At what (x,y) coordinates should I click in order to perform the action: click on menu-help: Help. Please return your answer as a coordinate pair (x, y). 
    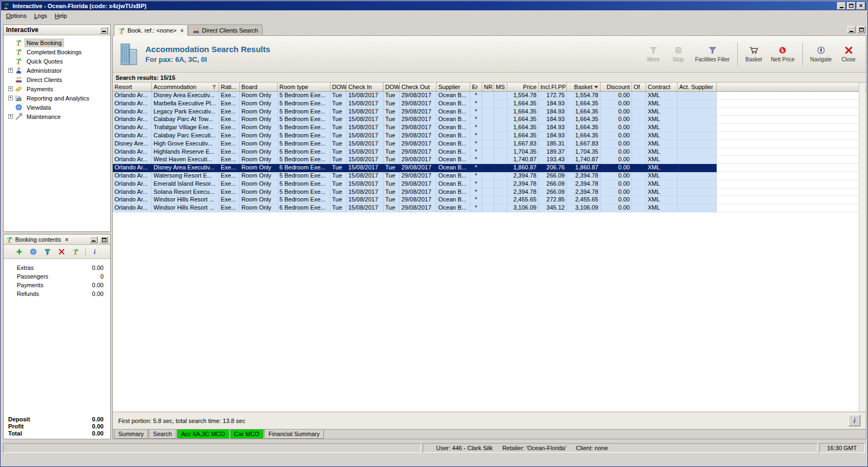
    Looking at the image, I should click on (61, 16).